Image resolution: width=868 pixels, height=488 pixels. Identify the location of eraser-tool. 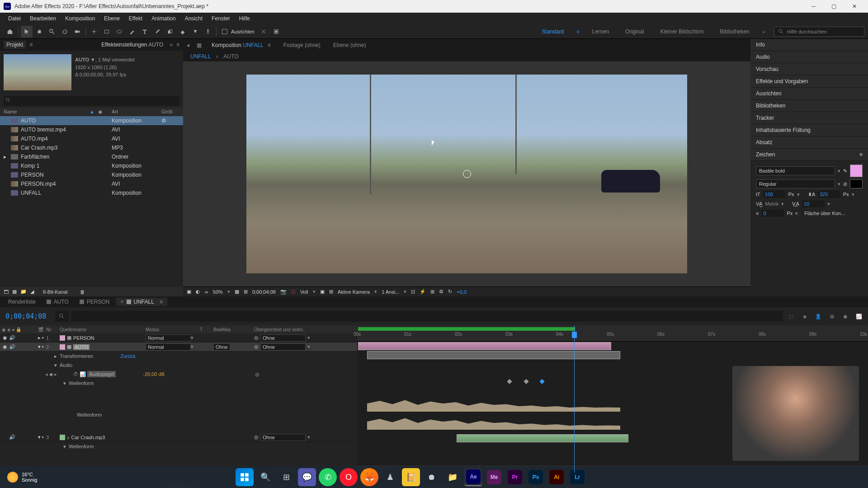
(183, 32).